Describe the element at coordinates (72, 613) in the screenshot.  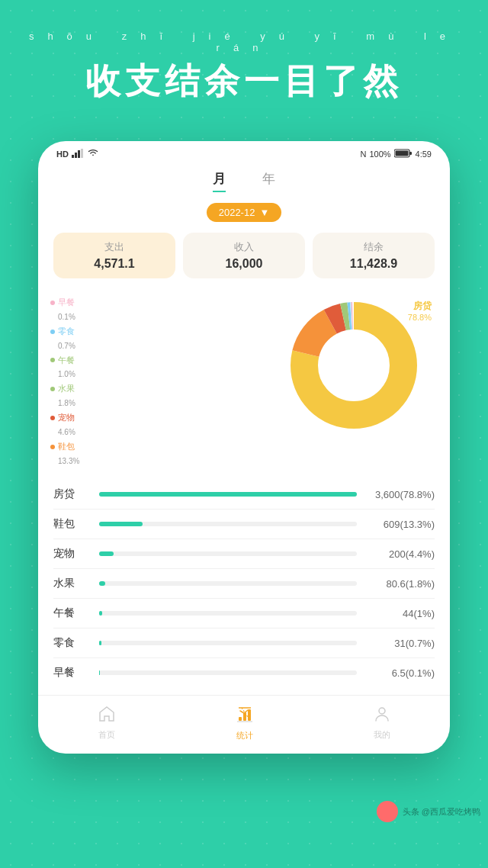
I see `item-name-wucan: 午餐` at that location.